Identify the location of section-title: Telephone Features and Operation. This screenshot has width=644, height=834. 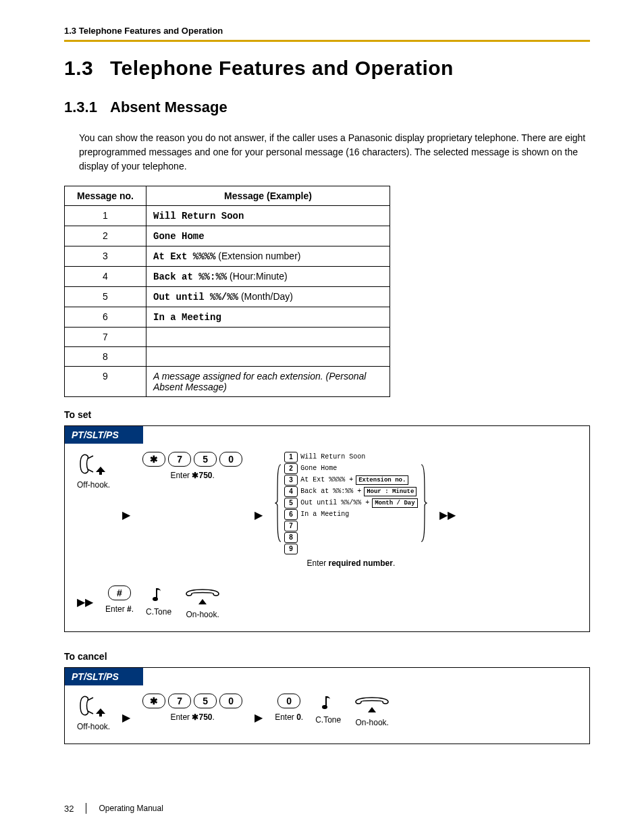
(282, 68).